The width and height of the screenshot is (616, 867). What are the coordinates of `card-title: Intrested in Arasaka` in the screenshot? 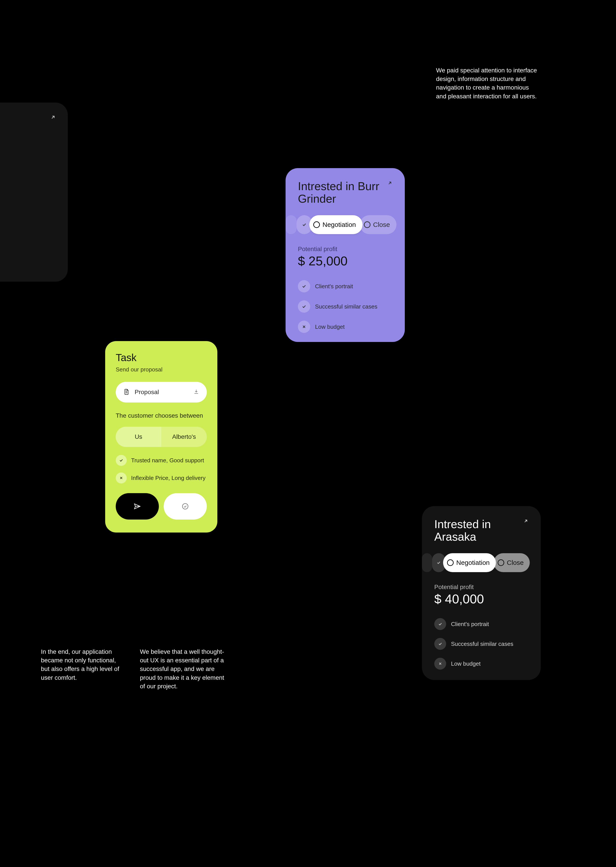 It's located at (481, 530).